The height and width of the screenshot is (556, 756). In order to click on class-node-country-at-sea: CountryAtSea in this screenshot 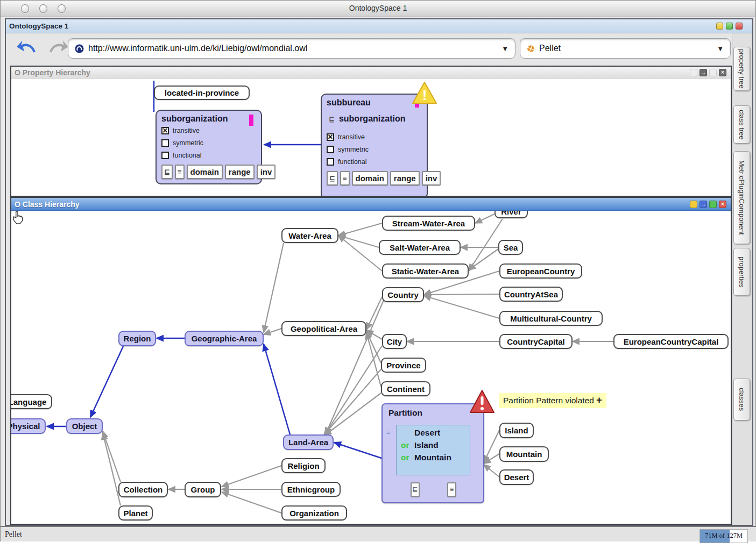, I will do `click(531, 294)`.